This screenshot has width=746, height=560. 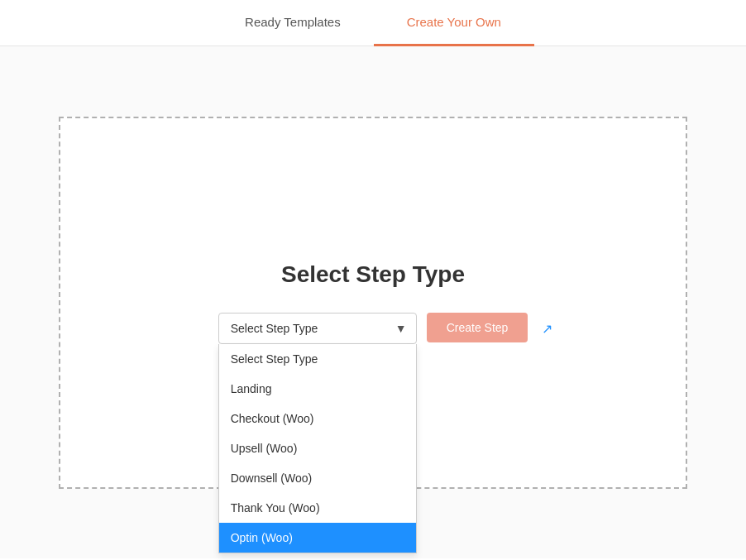 What do you see at coordinates (318, 389) in the screenshot?
I see `dropdown-option-landing: Landing` at bounding box center [318, 389].